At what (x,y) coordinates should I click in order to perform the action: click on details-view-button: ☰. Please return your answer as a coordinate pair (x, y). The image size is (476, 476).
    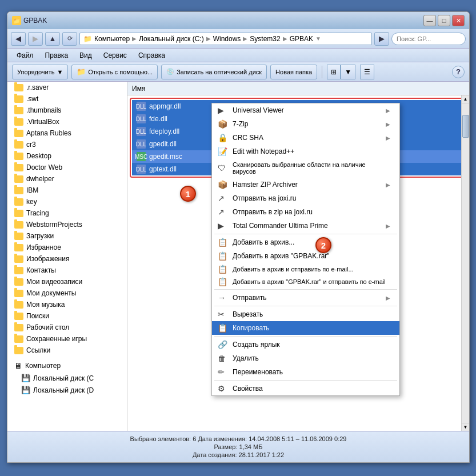
    Looking at the image, I should click on (367, 72).